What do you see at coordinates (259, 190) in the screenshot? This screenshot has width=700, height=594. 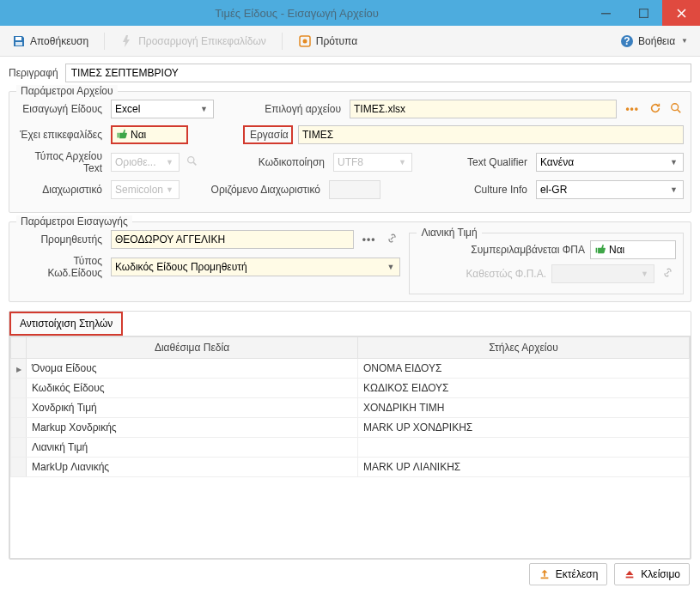 I see `custom-delim-label: Οριζόμενο Διαχωριστικό` at bounding box center [259, 190].